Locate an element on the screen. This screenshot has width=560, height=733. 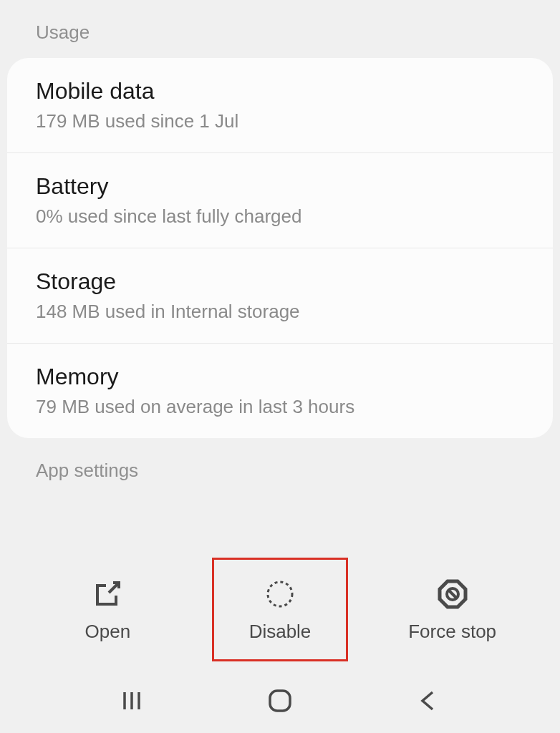
mobile-data-title: Mobile data is located at coordinates (280, 92).